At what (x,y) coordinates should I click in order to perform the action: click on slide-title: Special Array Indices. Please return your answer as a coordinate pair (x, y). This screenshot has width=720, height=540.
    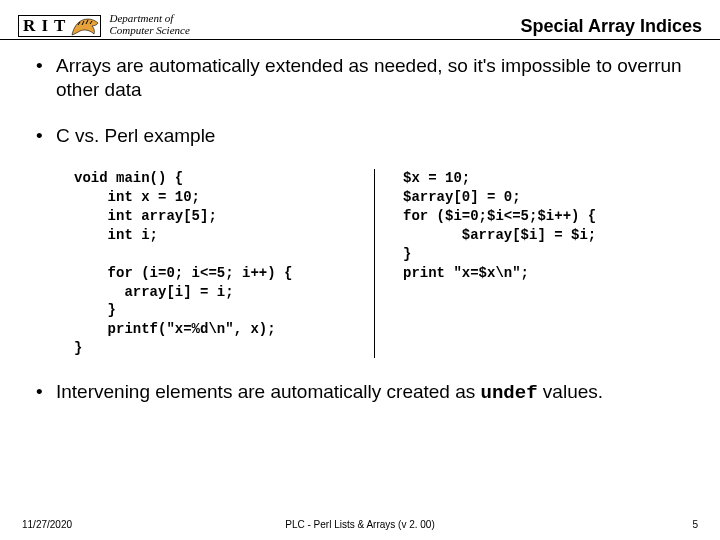
    Looking at the image, I should click on (612, 28).